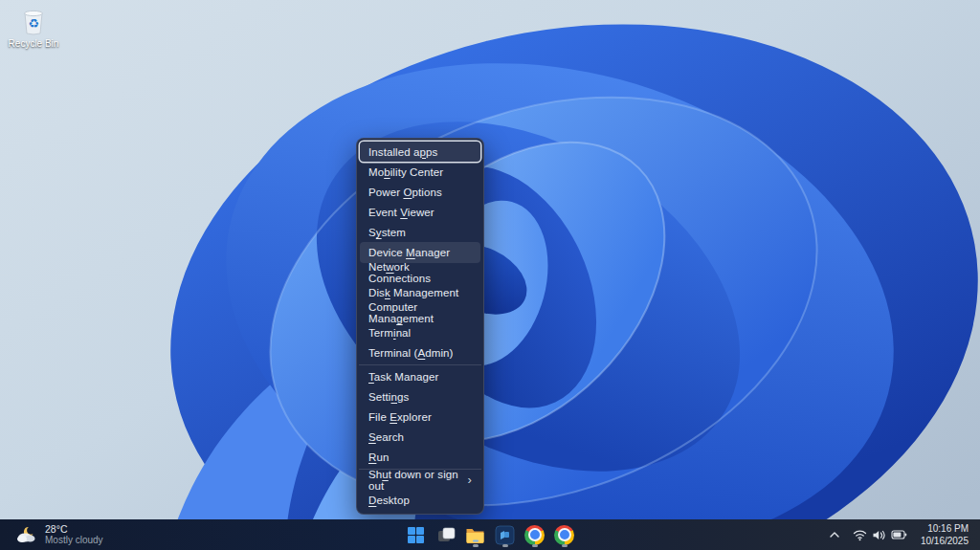  Describe the element at coordinates (379, 457) in the screenshot. I see `menu-item-label: Run` at that location.